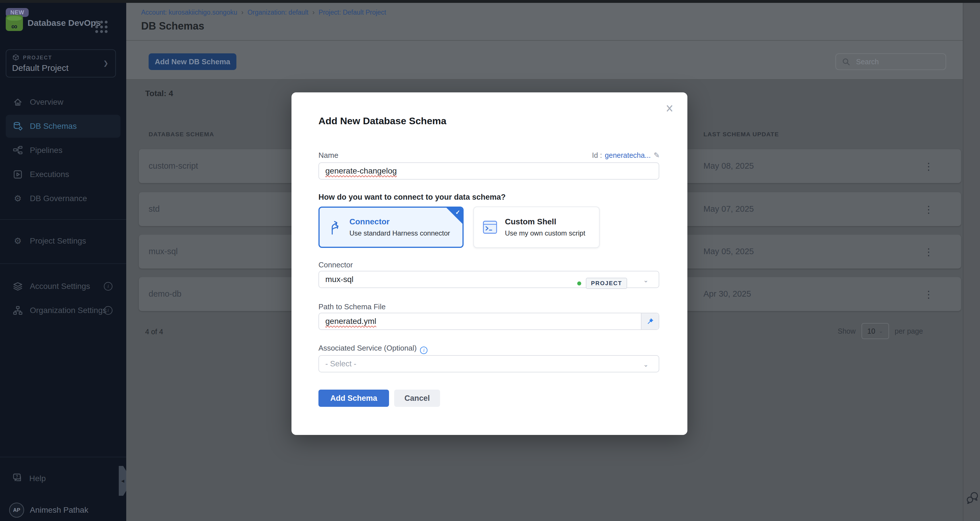 Image resolution: width=980 pixels, height=521 pixels. What do you see at coordinates (490, 227) in the screenshot?
I see `terminal-icon` at bounding box center [490, 227].